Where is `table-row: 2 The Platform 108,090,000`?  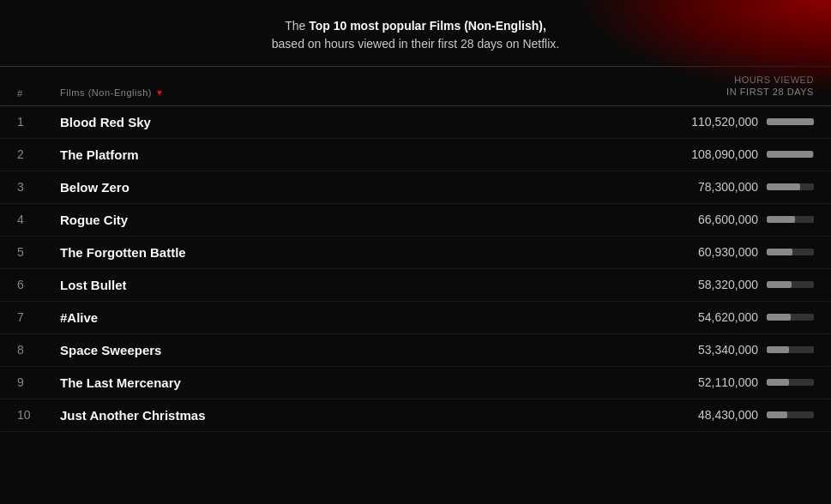
table-row: 2 The Platform 108,090,000 is located at coordinates (415, 155).